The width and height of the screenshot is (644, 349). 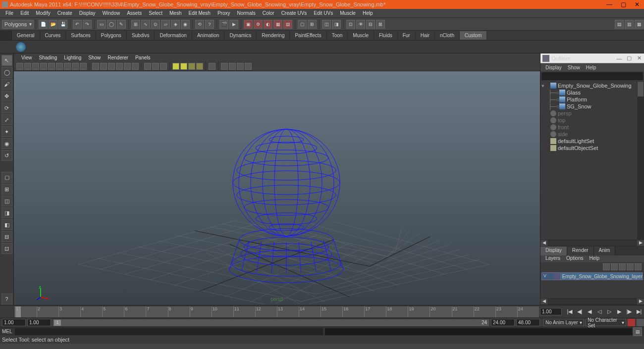 I want to click on shelf-custom-icon, so click(x=21, y=47).